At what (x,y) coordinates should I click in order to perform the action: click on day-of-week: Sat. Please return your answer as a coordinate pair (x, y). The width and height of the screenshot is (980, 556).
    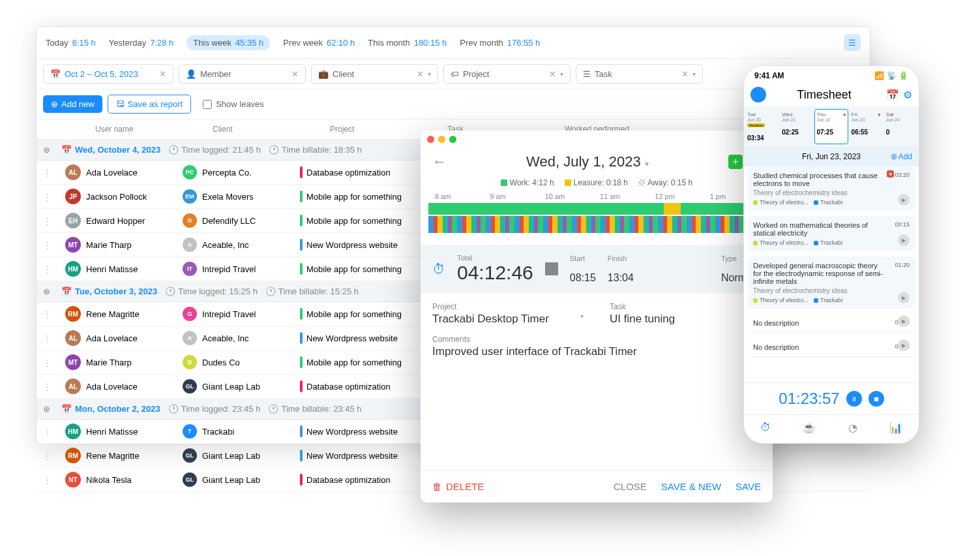
    Looking at the image, I should click on (901, 115).